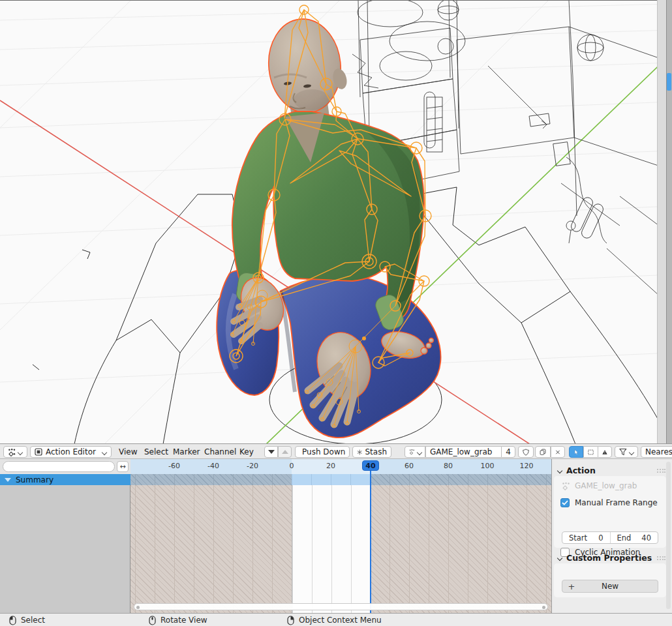  What do you see at coordinates (669, 222) in the screenshot?
I see `window-edge` at bounding box center [669, 222].